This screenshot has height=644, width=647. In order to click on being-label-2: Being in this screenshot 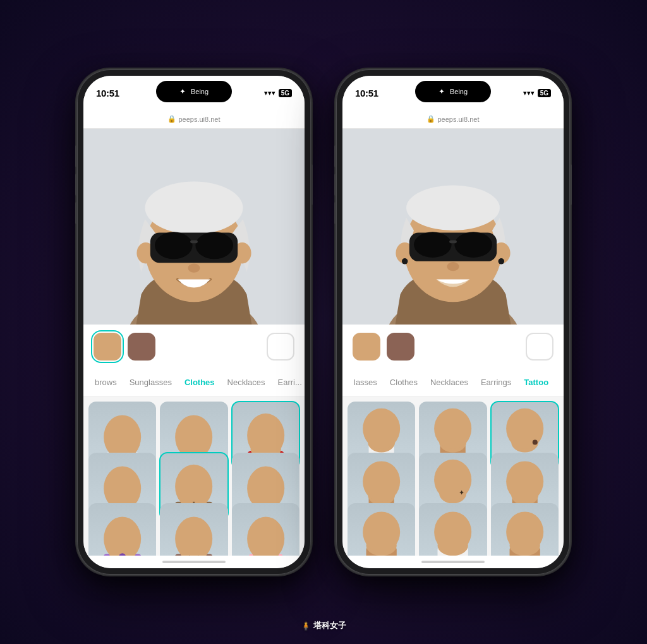, I will do `click(459, 92)`.